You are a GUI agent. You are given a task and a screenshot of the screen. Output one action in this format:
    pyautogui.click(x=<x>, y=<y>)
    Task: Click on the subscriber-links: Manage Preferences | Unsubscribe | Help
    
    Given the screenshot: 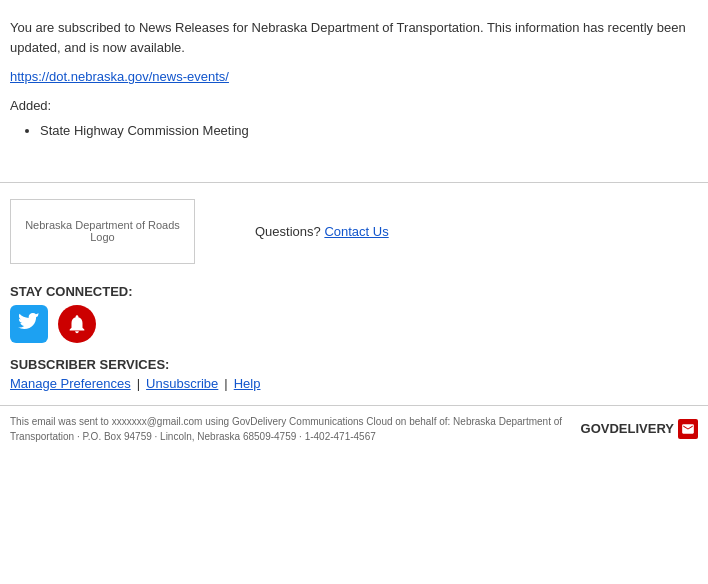 What is the action you would take?
    pyautogui.click(x=354, y=384)
    